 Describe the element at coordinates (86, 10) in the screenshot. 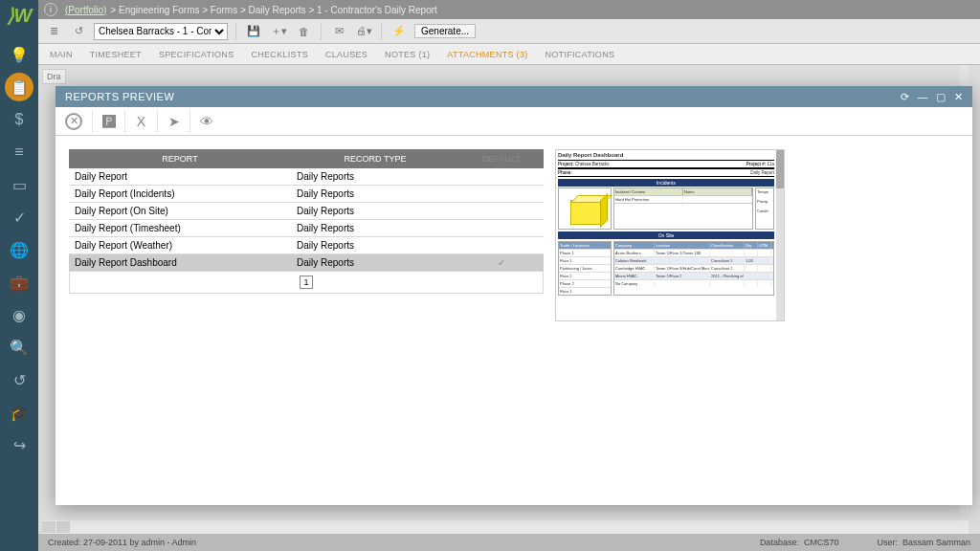

I see `breadcrumb-root: (Portfolio)` at that location.